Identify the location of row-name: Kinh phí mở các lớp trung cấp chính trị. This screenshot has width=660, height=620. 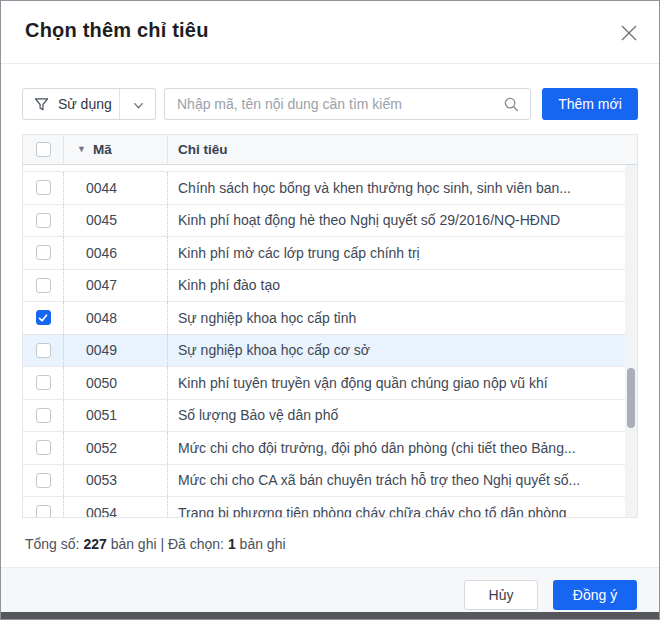
(402, 253).